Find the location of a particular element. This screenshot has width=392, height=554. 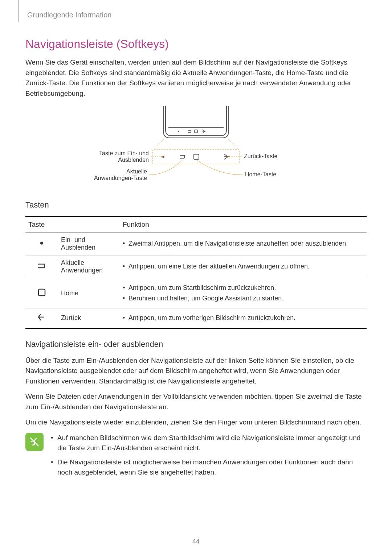

paragraph: Wenn Sie Dateien oder Anwendungen in der… is located at coordinates (196, 402).